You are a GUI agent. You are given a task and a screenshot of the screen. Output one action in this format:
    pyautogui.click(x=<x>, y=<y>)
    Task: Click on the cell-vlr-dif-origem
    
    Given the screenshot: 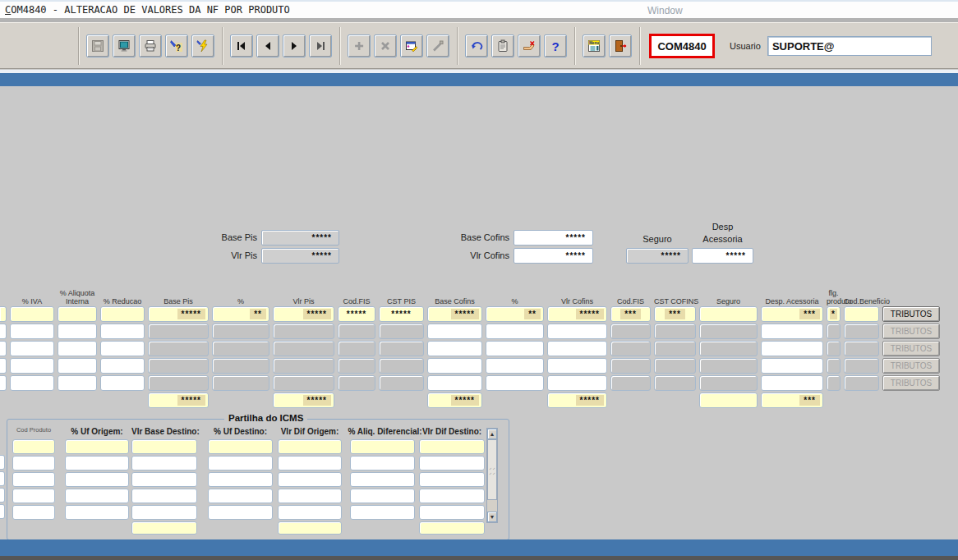 What is the action you would take?
    pyautogui.click(x=310, y=512)
    